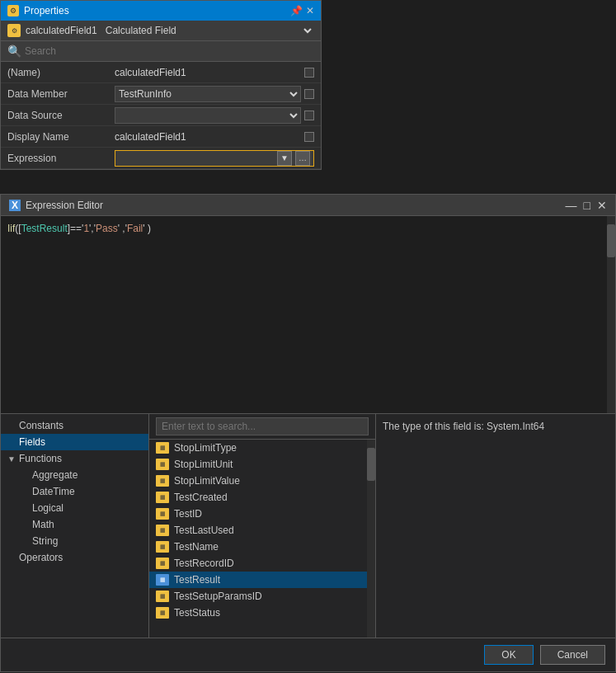  I want to click on field-name-label: calculatedField1, so click(61, 31).